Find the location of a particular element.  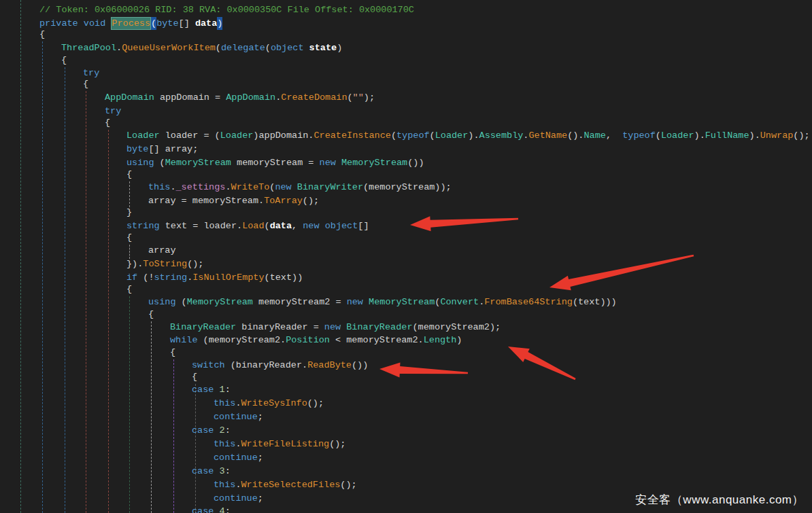

code-token: Loader is located at coordinates (237, 136).